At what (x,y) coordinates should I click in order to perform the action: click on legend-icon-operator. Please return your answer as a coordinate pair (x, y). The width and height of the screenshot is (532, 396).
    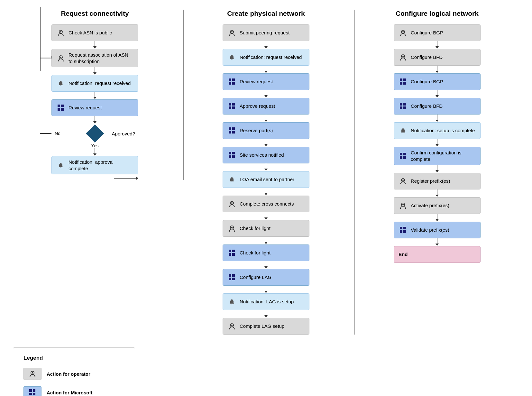
    Looking at the image, I should click on (32, 374).